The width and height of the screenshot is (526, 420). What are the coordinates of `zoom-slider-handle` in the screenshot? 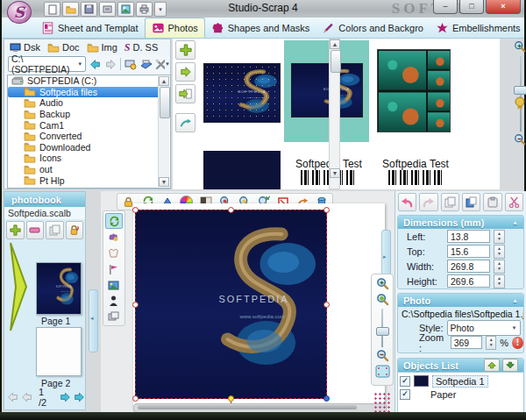 It's located at (520, 90).